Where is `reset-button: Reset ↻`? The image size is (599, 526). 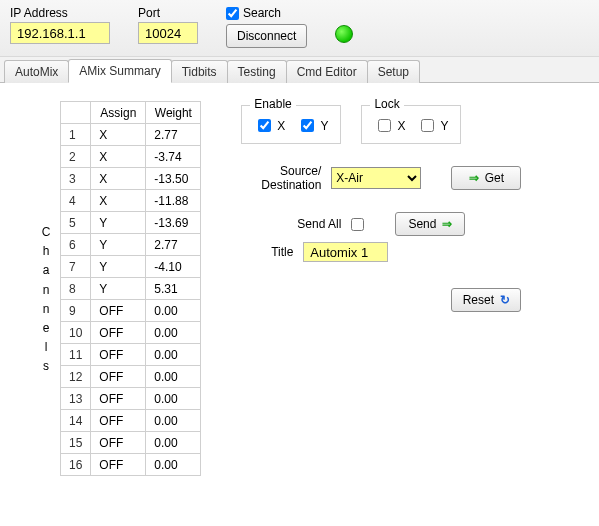 reset-button: Reset ↻ is located at coordinates (486, 300).